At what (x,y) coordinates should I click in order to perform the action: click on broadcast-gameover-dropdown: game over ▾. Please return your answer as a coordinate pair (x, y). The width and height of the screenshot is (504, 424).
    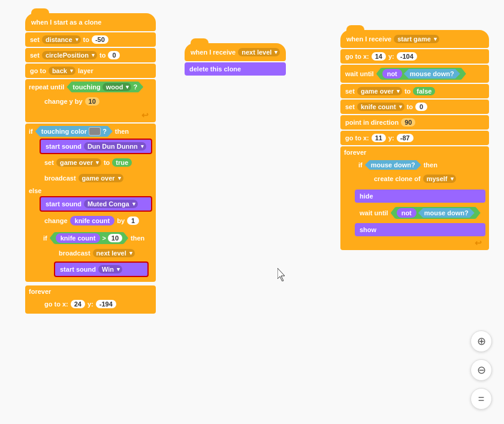
    Looking at the image, I should click on (101, 178).